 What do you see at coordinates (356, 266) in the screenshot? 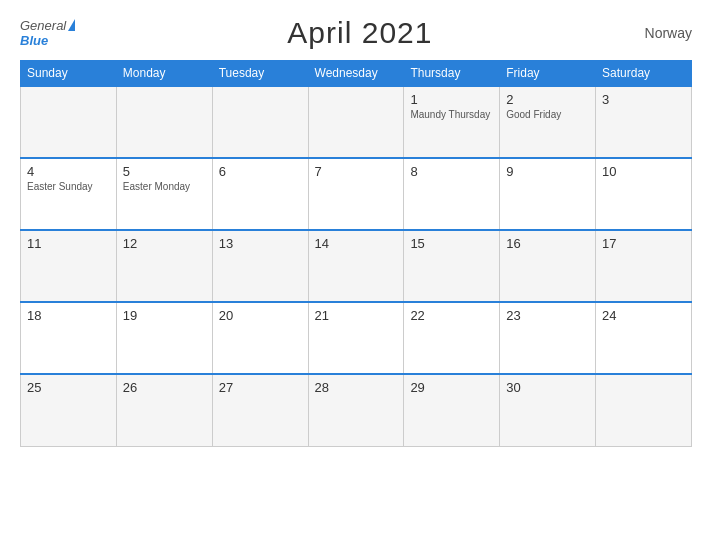
I see `calendar-day-cell: 14` at bounding box center [356, 266].